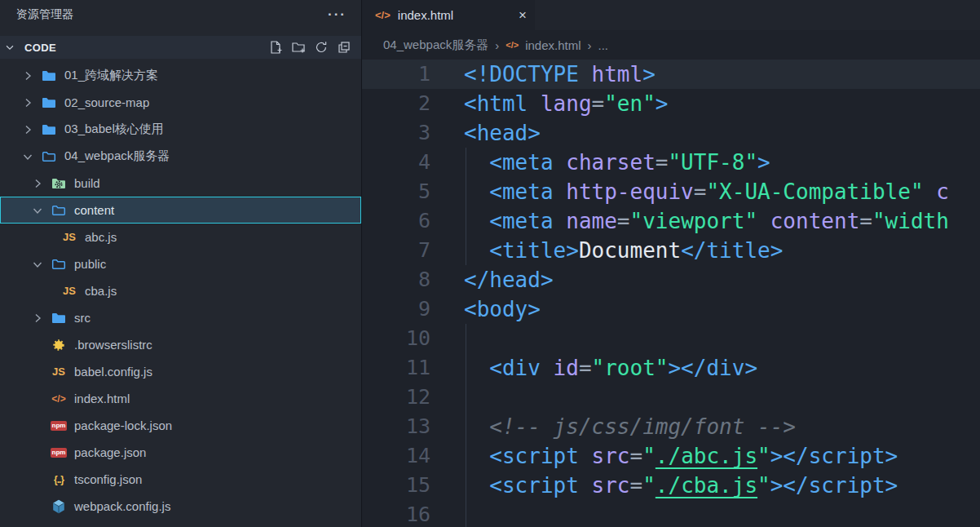 The image size is (980, 527). I want to click on tab-label: index.html, so click(426, 15).